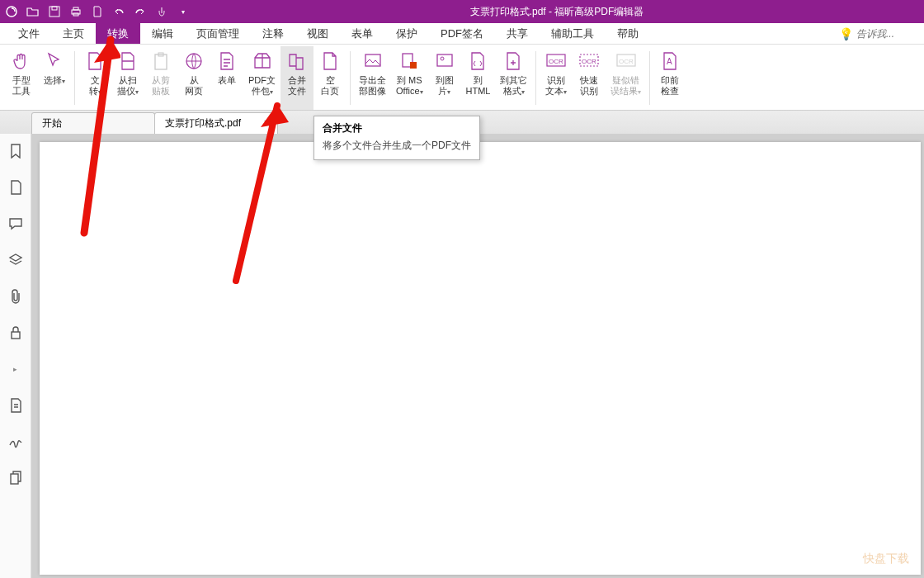 Image resolution: width=924 pixels, height=578 pixels. I want to click on merge-files-tooltip: 合并文件 将多个文件合并生成一个PDF文件, so click(397, 138).